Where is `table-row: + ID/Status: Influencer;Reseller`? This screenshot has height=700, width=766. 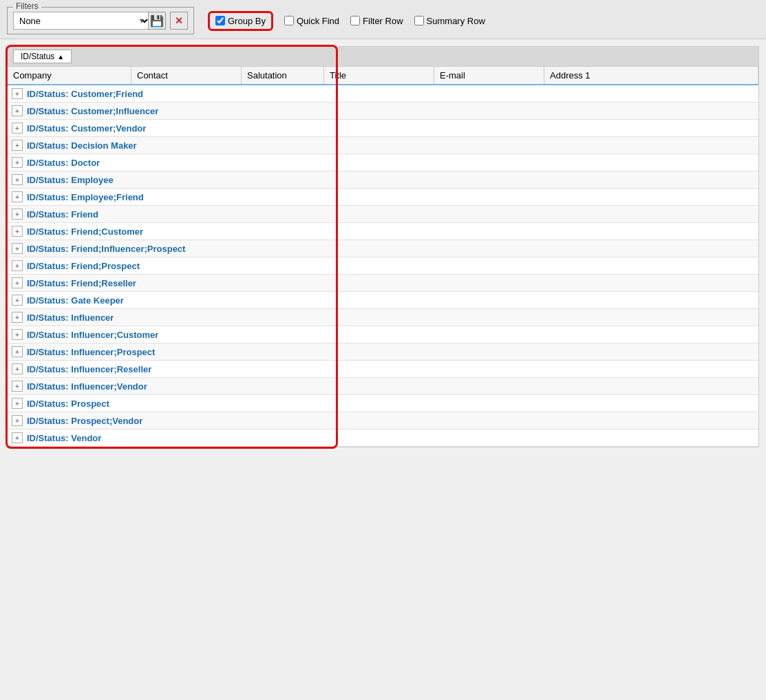
table-row: + ID/Status: Influencer;Reseller is located at coordinates (383, 369).